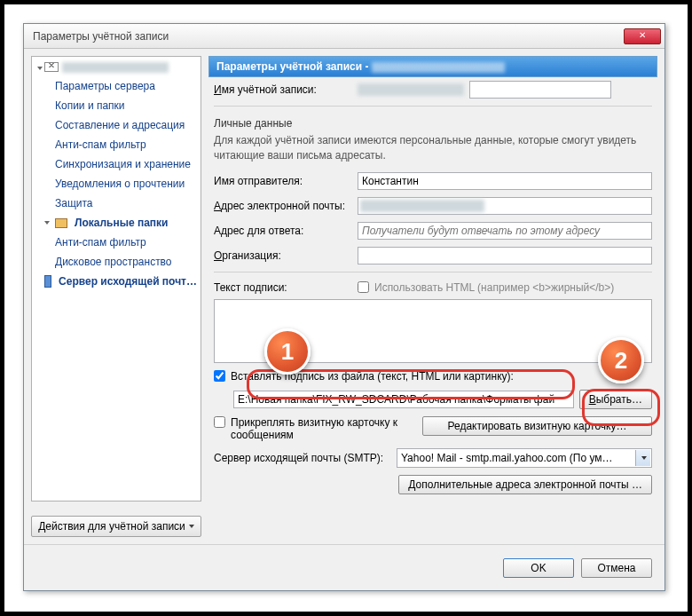 This screenshot has height=616, width=692. What do you see at coordinates (116, 262) in the screenshot?
I see `tree-item: Дисковое пространство` at bounding box center [116, 262].